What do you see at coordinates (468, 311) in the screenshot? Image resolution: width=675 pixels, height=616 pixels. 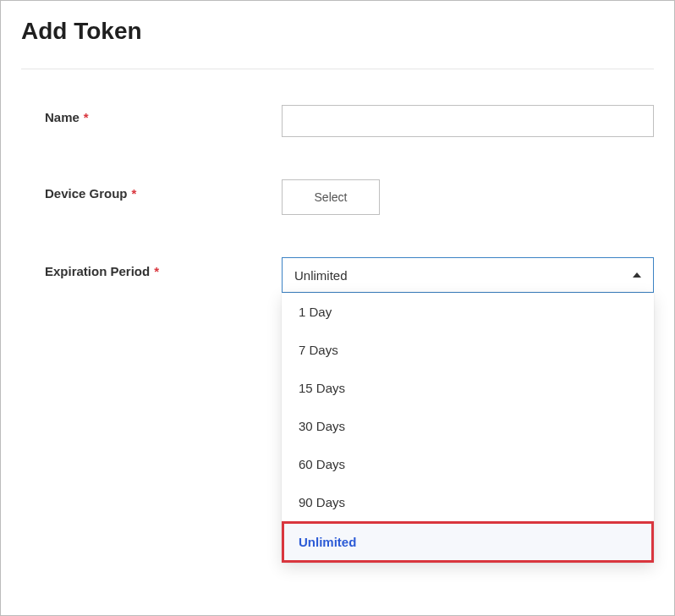 I see `expiration-option-1-day: 1 Day` at bounding box center [468, 311].